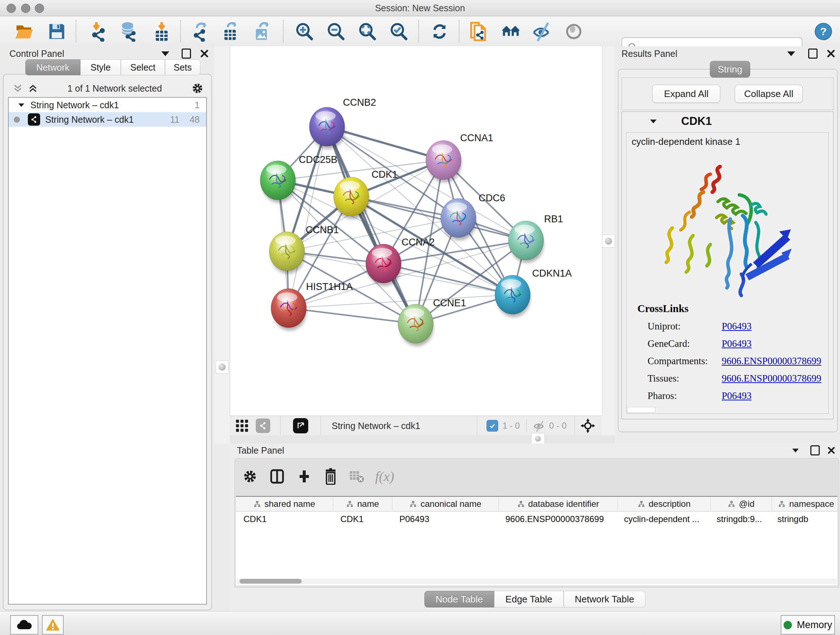  Describe the element at coordinates (479, 32) in the screenshot. I see `string-protein-query-icon` at that location.